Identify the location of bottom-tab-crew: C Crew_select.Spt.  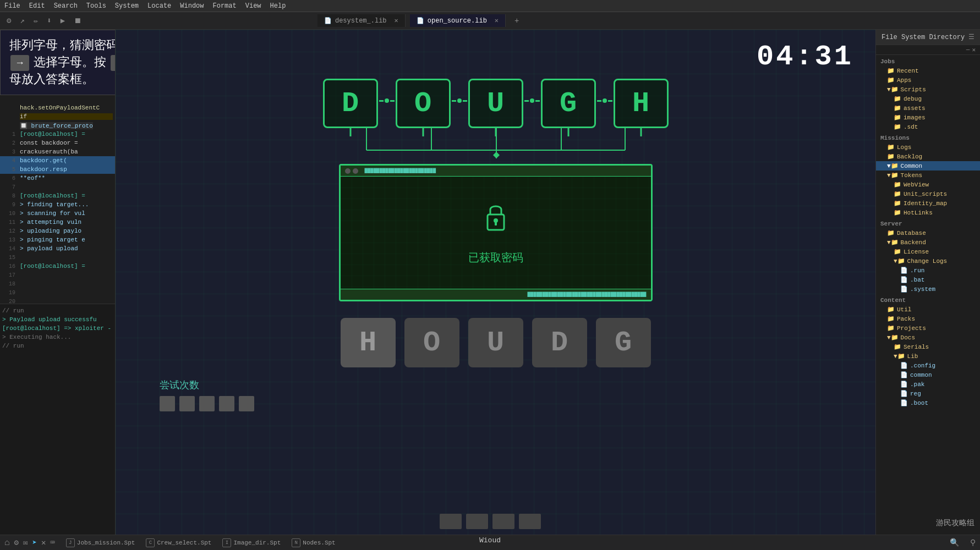
(178, 543).